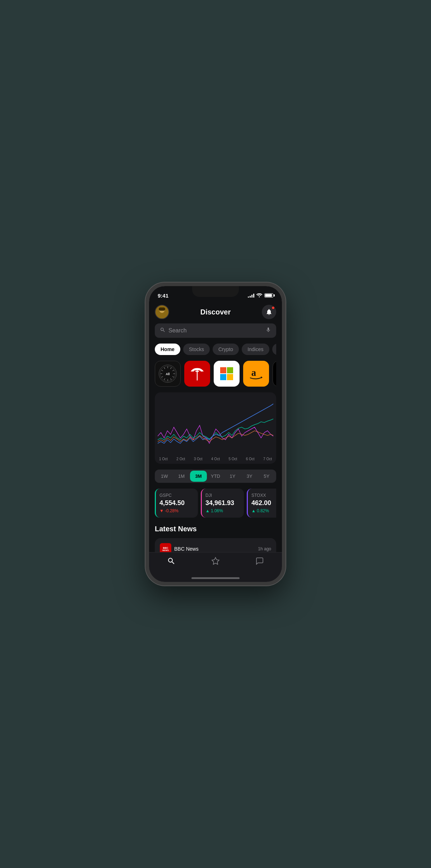 The width and height of the screenshot is (431, 868). Describe the element at coordinates (251, 295) in the screenshot. I see `signal-icon` at that location.